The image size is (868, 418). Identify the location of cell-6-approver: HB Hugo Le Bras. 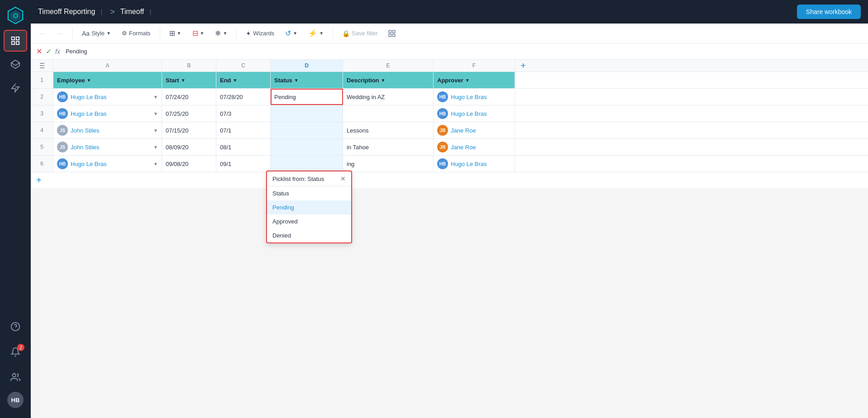
(474, 164).